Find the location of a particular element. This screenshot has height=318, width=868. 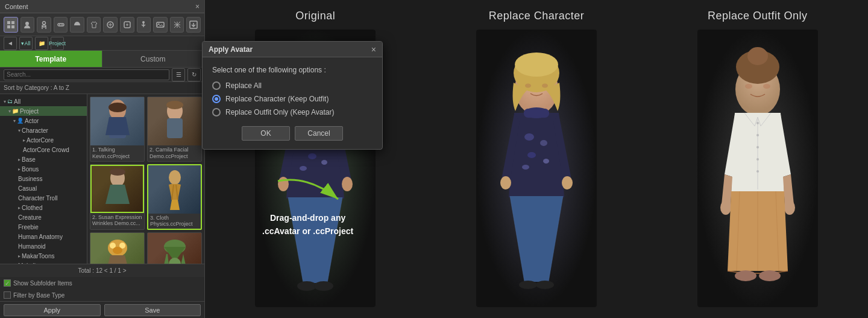

option-replace-character: Replace Character (Keep Outfit) is located at coordinates (292, 99).